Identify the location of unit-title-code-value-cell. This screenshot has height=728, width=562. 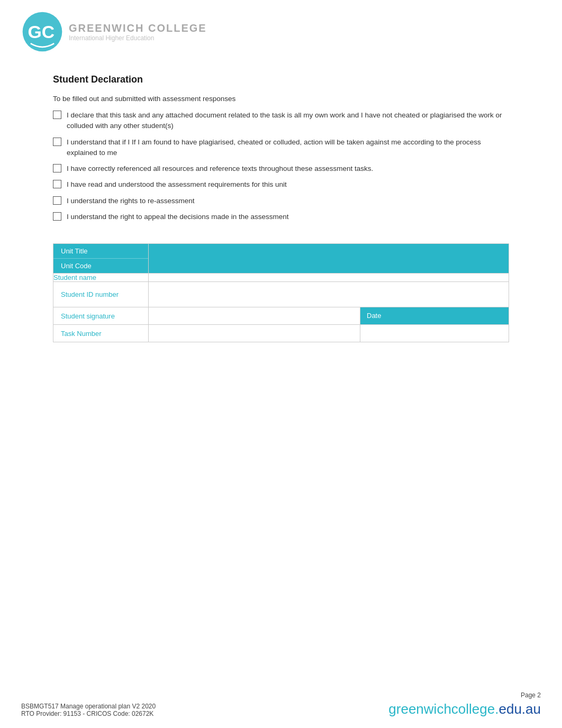
(329, 259).